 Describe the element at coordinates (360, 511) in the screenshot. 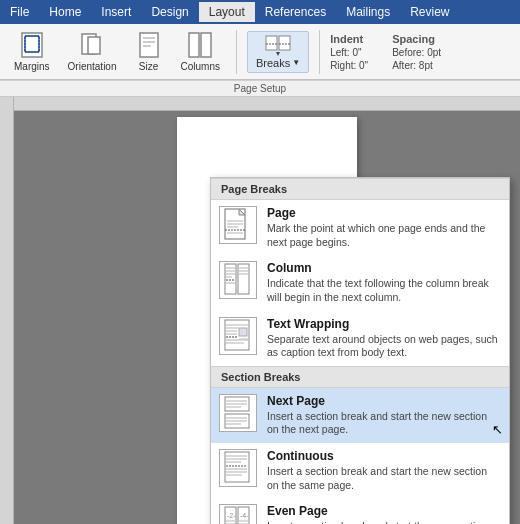

I see `break-evenpage-item: -2- -4- Even Page Insert a section break…` at that location.